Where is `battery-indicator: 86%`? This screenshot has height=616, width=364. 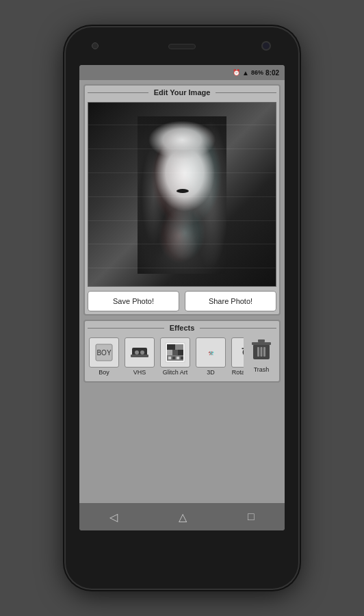 battery-indicator: 86% is located at coordinates (257, 73).